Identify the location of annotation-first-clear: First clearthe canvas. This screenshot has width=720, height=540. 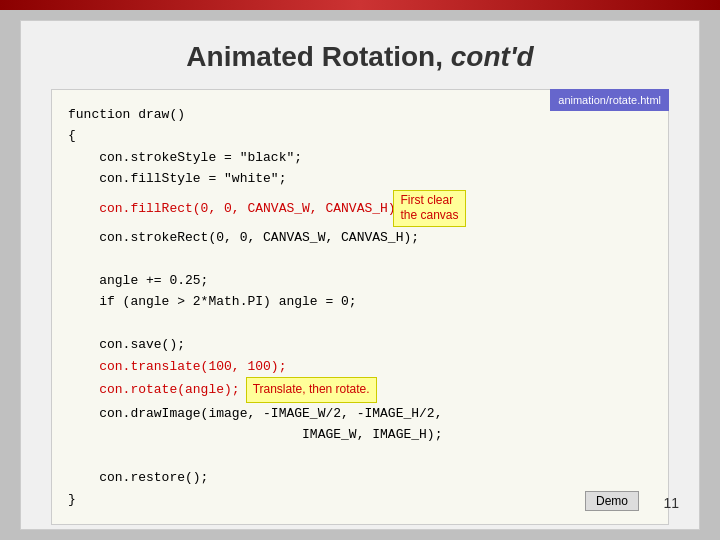
(429, 208).